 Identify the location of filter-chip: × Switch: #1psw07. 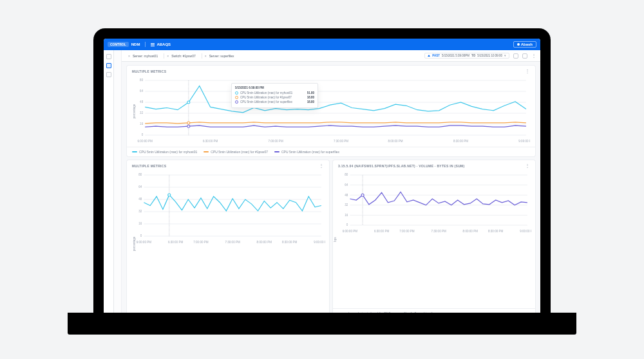
(180, 56).